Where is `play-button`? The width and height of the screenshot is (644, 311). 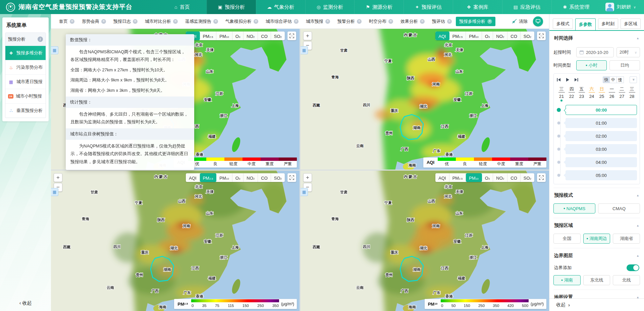 play-button is located at coordinates (568, 80).